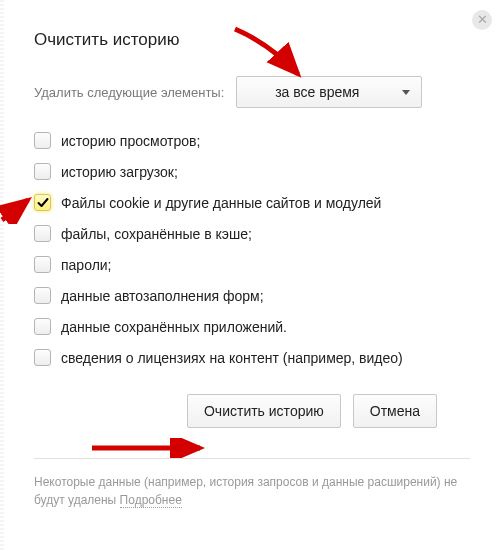  Describe the element at coordinates (130, 141) in the screenshot. I see `option-label: историю просмотров;` at that location.